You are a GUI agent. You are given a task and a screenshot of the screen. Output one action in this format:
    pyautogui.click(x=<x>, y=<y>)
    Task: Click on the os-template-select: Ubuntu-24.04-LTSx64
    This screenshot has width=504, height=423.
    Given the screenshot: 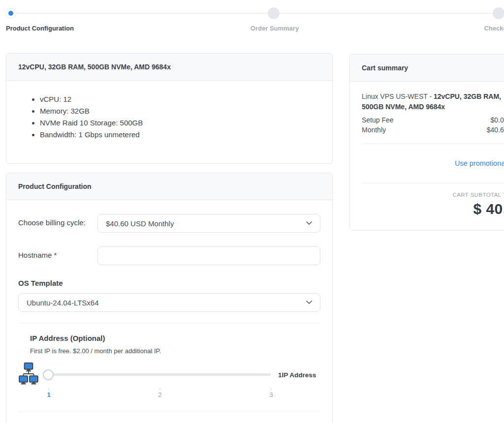 What is the action you would take?
    pyautogui.click(x=169, y=302)
    